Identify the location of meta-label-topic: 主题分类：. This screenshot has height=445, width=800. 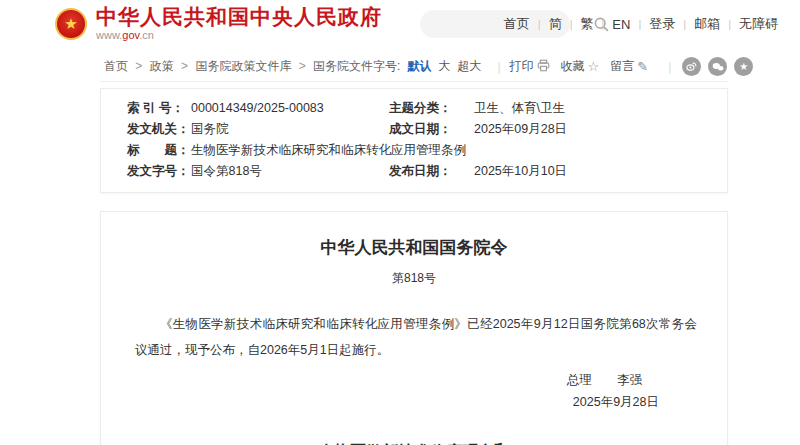
(432, 108).